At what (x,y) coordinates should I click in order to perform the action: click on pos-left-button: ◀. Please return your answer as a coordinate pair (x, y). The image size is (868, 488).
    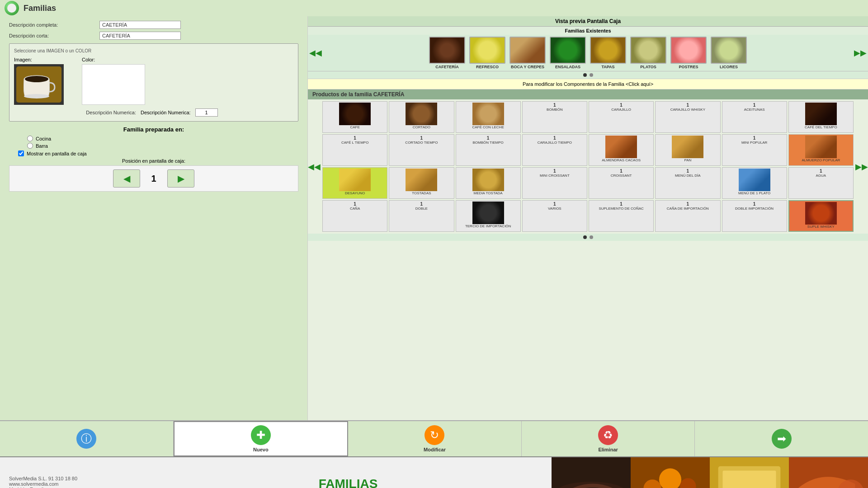
    Looking at the image, I should click on (127, 178).